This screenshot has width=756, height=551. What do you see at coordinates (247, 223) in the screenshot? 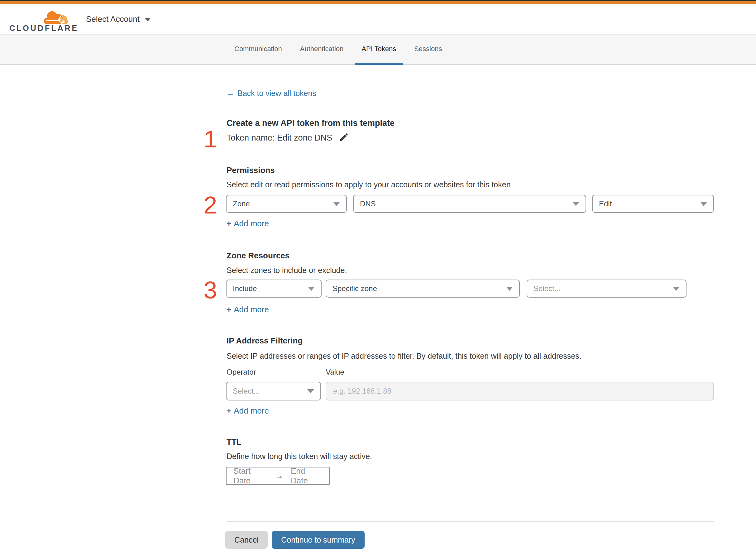
I see `permissions-add-more-link: +Add more` at bounding box center [247, 223].